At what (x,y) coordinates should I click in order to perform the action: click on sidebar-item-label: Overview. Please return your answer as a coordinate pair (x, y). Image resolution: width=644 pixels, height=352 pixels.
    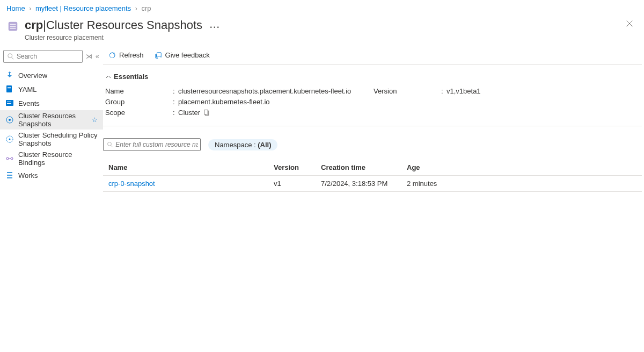
    Looking at the image, I should click on (58, 75).